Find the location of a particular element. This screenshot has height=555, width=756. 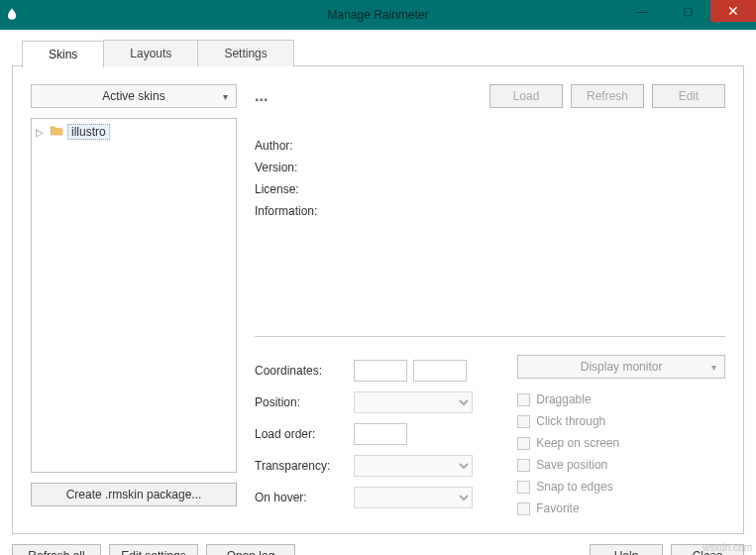

tree-item: ▷ illustro is located at coordinates (134, 132).